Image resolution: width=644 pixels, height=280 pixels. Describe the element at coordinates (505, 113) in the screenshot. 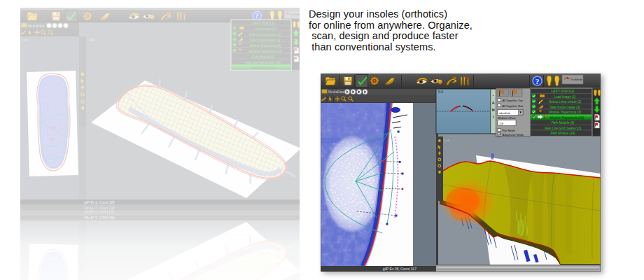

I see `svg-text: absolute` at that location.